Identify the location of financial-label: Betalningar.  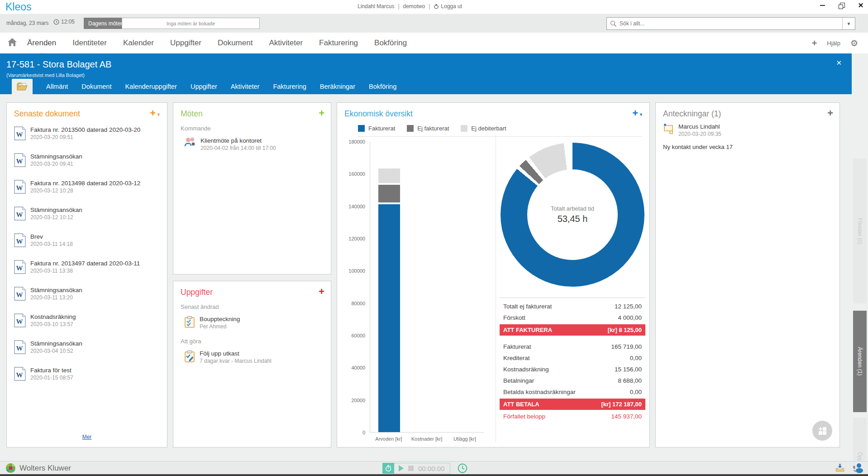
(519, 380).